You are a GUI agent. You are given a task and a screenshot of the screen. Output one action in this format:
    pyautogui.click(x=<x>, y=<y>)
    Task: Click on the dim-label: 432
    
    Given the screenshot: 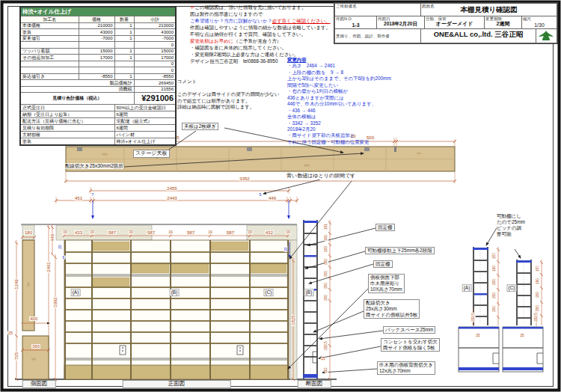 What is the action you would take?
    pyautogui.click(x=269, y=233)
    